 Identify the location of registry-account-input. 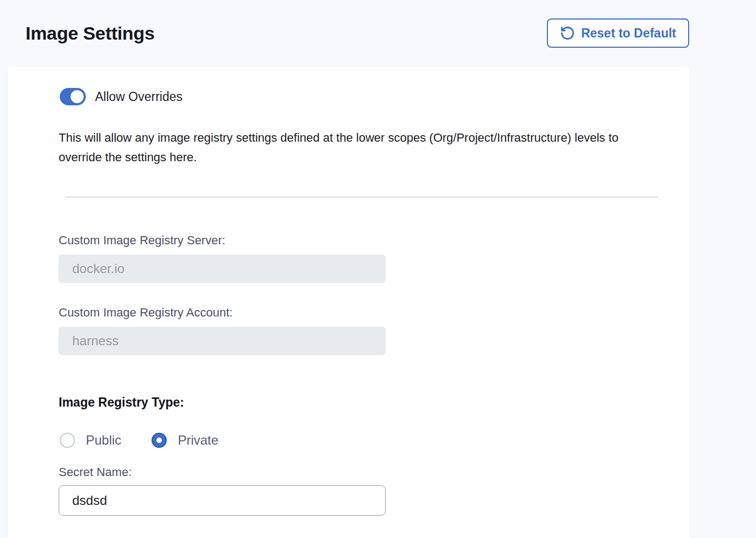
(222, 341).